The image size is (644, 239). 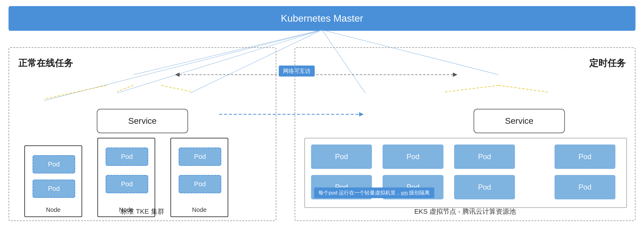 What do you see at coordinates (519, 121) in the screenshot?
I see `service-box-right: Service` at bounding box center [519, 121].